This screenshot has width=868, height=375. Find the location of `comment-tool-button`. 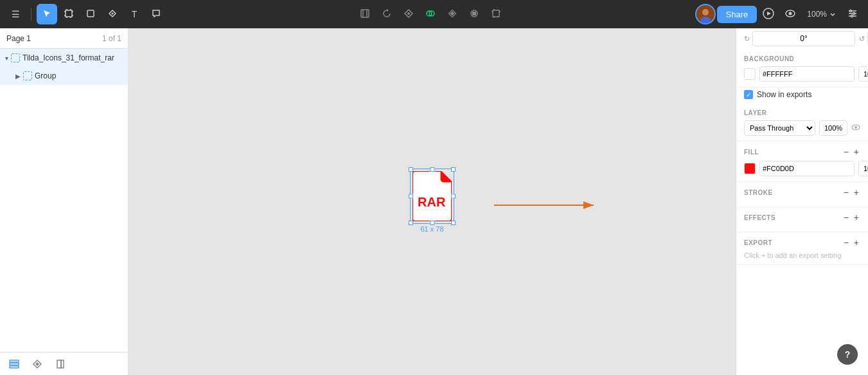

comment-tool-button is located at coordinates (156, 14).